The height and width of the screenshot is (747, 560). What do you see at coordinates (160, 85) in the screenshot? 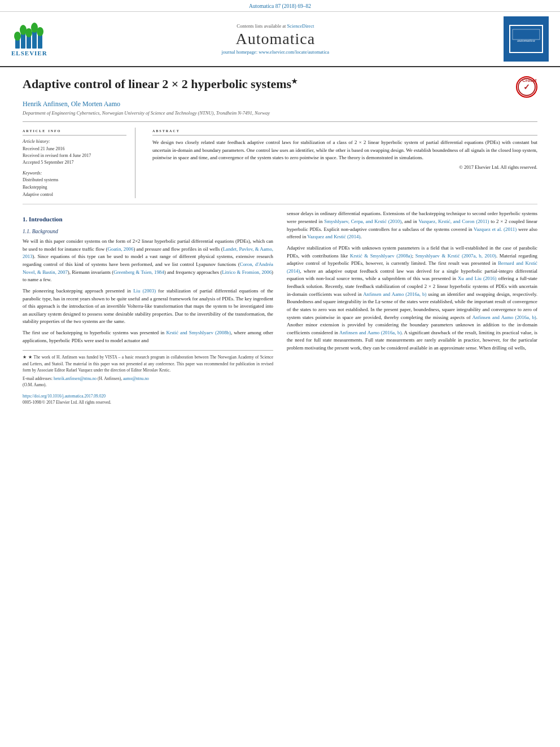
I see `paper-title: Adaptive control of linear 2 × 2 hyperbo…` at bounding box center [160, 85].